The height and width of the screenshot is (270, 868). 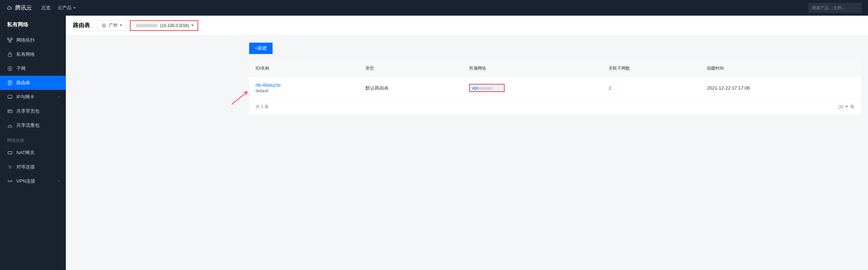 What do you see at coordinates (33, 125) in the screenshot?
I see `sidebar-item-traffic-package: 共享流量包` at bounding box center [33, 125].